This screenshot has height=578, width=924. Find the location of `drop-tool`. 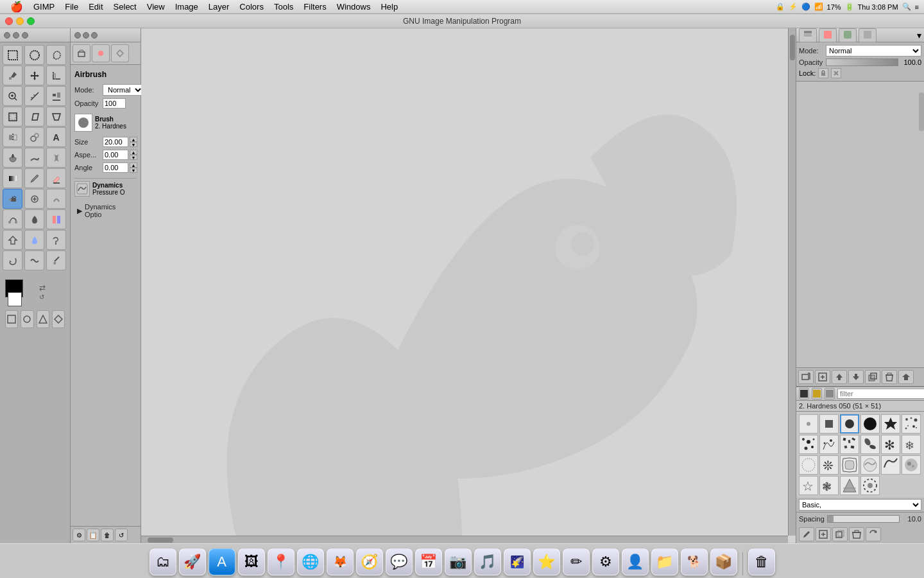

drop-tool is located at coordinates (35, 240).